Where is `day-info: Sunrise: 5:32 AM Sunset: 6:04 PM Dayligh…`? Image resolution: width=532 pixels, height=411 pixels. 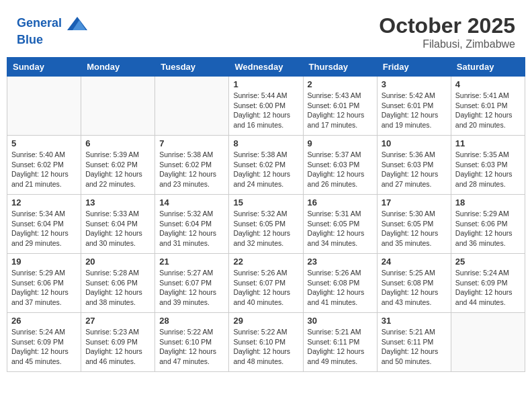 day-info: Sunrise: 5:32 AM Sunset: 6:04 PM Dayligh… is located at coordinates (192, 228).